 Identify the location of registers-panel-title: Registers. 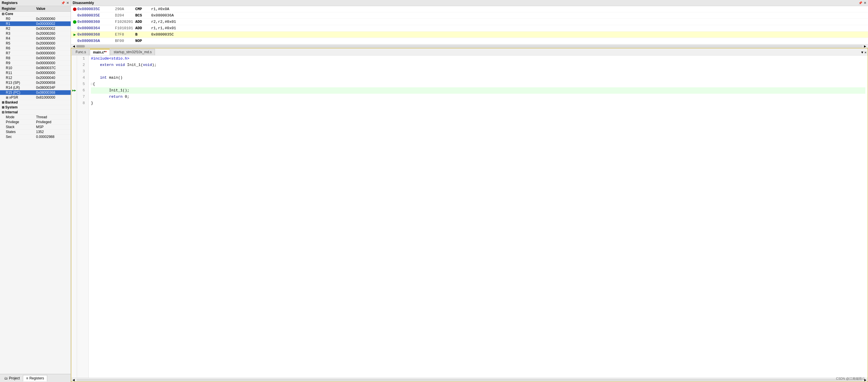
(9, 3).